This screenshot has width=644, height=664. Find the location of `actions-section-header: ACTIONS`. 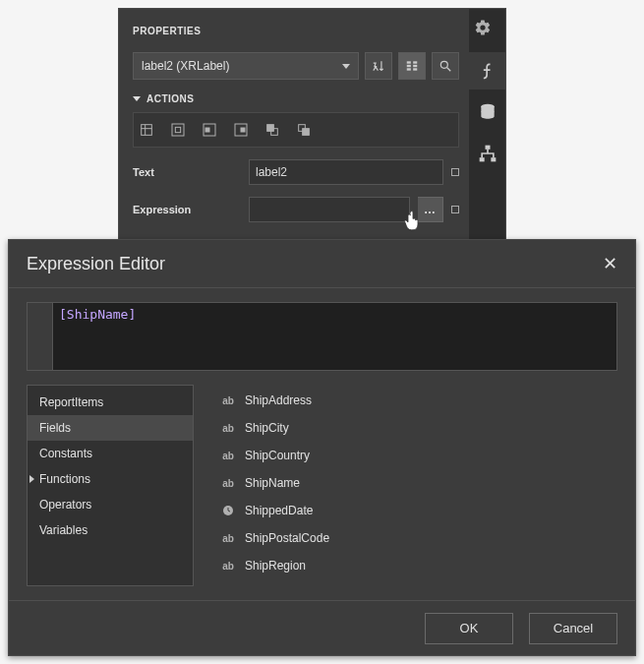

actions-section-header: ACTIONS is located at coordinates (296, 98).